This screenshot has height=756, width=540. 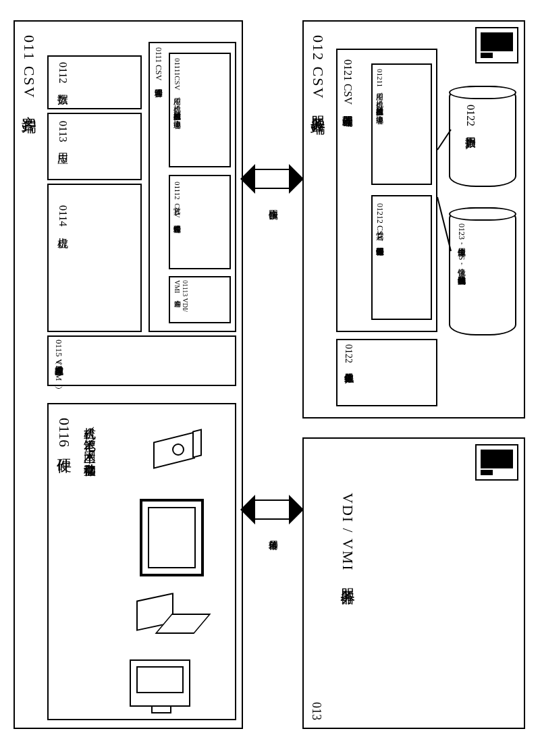 I want to click on client-app: 0113 应用, so click(x=94, y=146).